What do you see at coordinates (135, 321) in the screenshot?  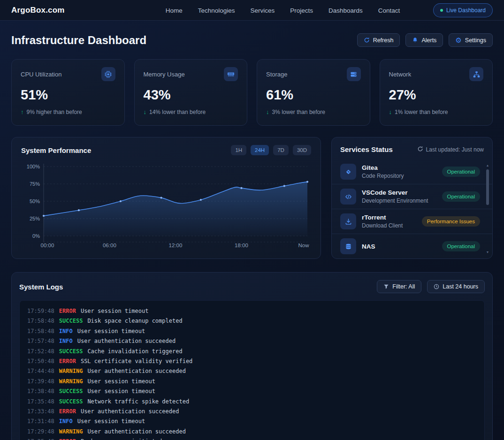 I see `log-message: Disk space cleanup completed` at bounding box center [135, 321].